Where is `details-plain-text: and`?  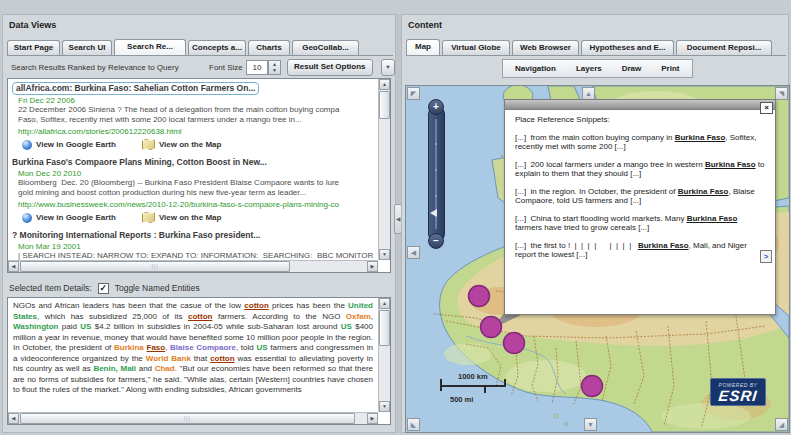 details-plain-text: and is located at coordinates (146, 368).